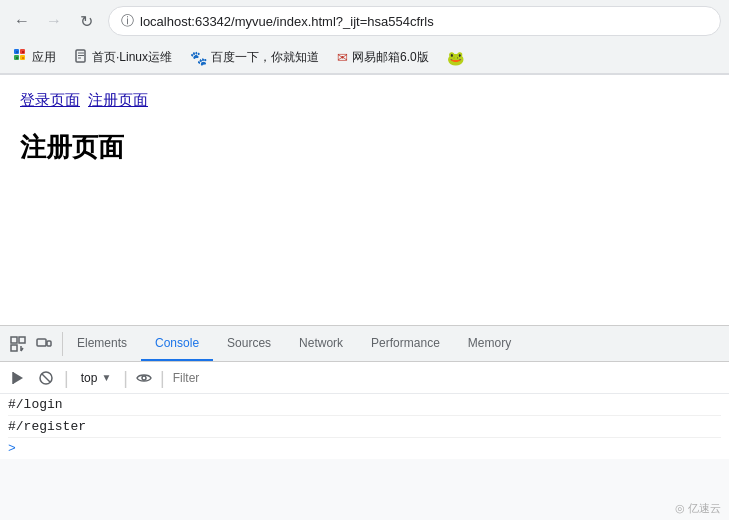 This screenshot has height=520, width=729. I want to click on nav-bar: ← → ↻ ⓘ localhost:63342/myvue/index.html…, so click(364, 21).